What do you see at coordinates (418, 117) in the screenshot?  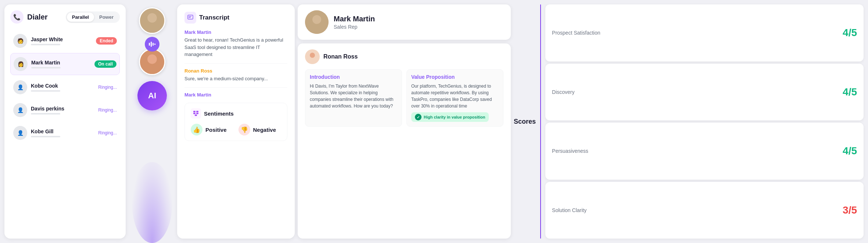 I see `tag-icon: ✓` at bounding box center [418, 117].